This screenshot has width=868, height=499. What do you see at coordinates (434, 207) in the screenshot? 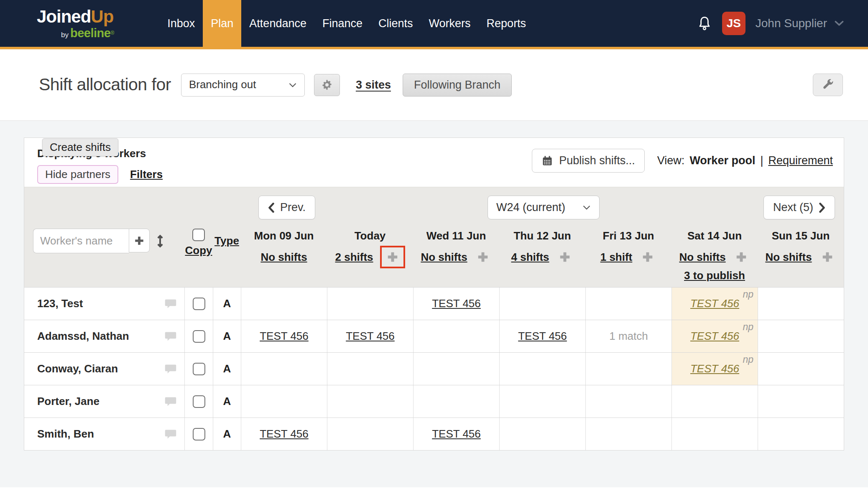
I see `week-navigation: Prev. W24 (current) Next (5)` at bounding box center [434, 207].